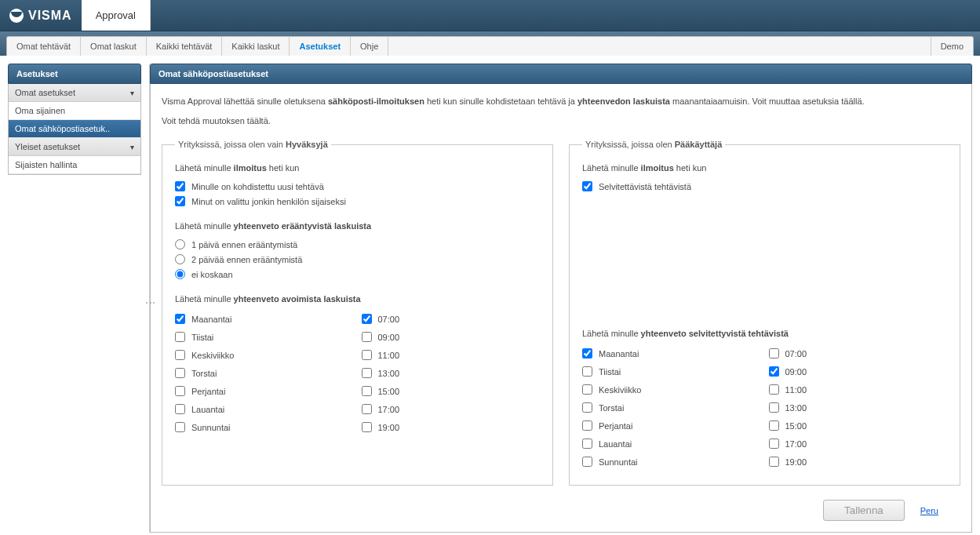 This screenshot has height=535, width=980. I want to click on nav-omat-laskut: Omat laskut, so click(114, 46).